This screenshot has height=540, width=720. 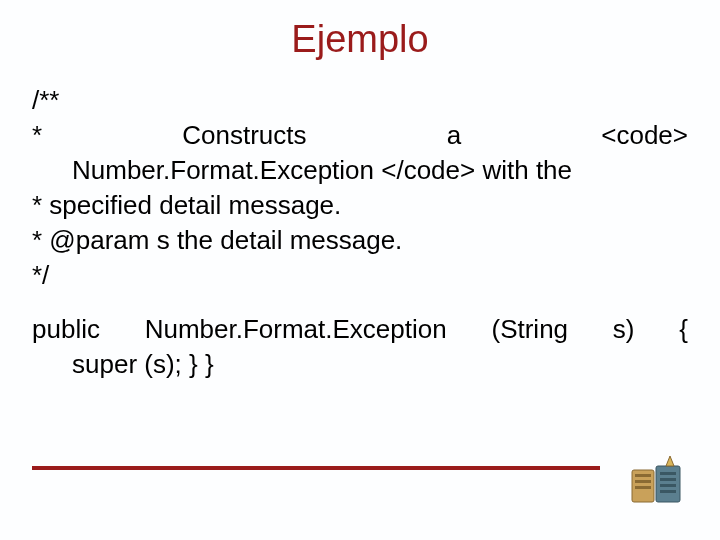 What do you see at coordinates (624, 330) in the screenshot?
I see `code-1d: s)` at bounding box center [624, 330].